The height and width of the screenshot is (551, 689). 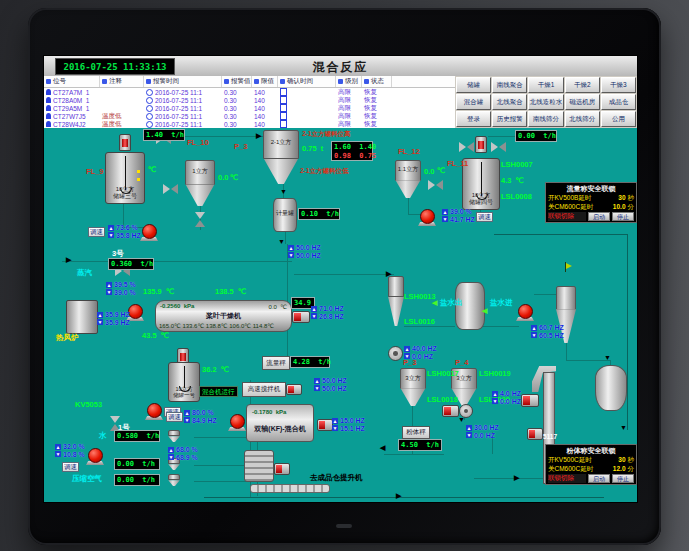 What do you see at coordinates (280, 429) in the screenshot?
I see `mixer-name: 双轴(KF)-混合机` at bounding box center [280, 429].